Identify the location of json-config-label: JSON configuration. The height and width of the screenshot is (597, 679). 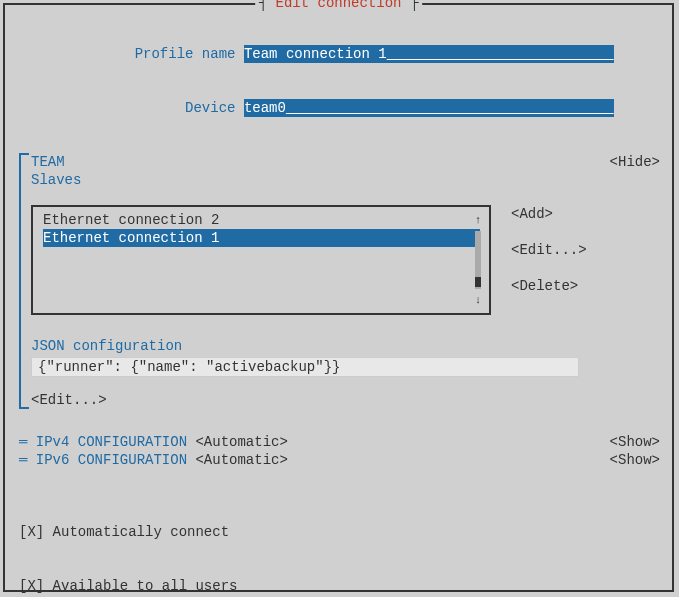
(346, 346).